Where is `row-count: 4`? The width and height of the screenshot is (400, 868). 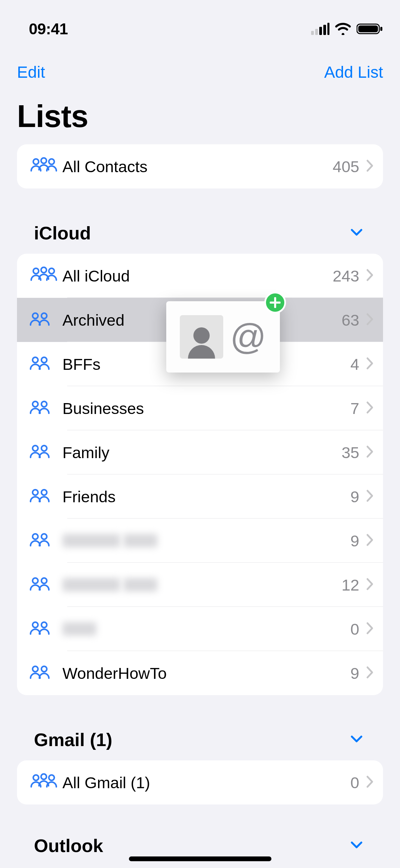
row-count: 4 is located at coordinates (355, 364).